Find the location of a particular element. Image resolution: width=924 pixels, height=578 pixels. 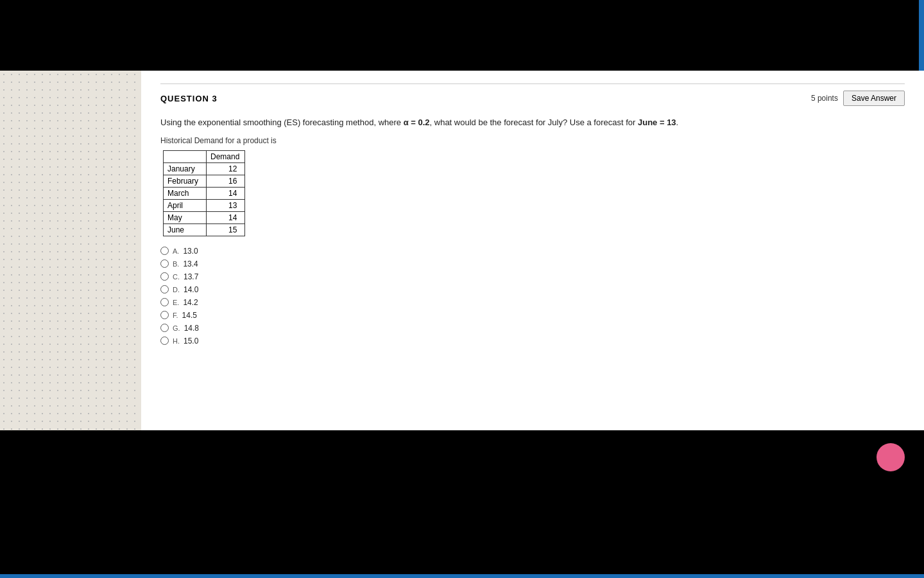

top-bar is located at coordinates (462, 35).